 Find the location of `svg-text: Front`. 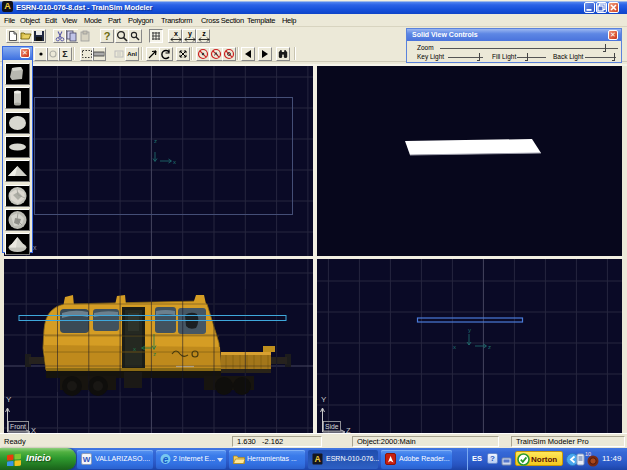

svg-text: Front is located at coordinates (18, 426).